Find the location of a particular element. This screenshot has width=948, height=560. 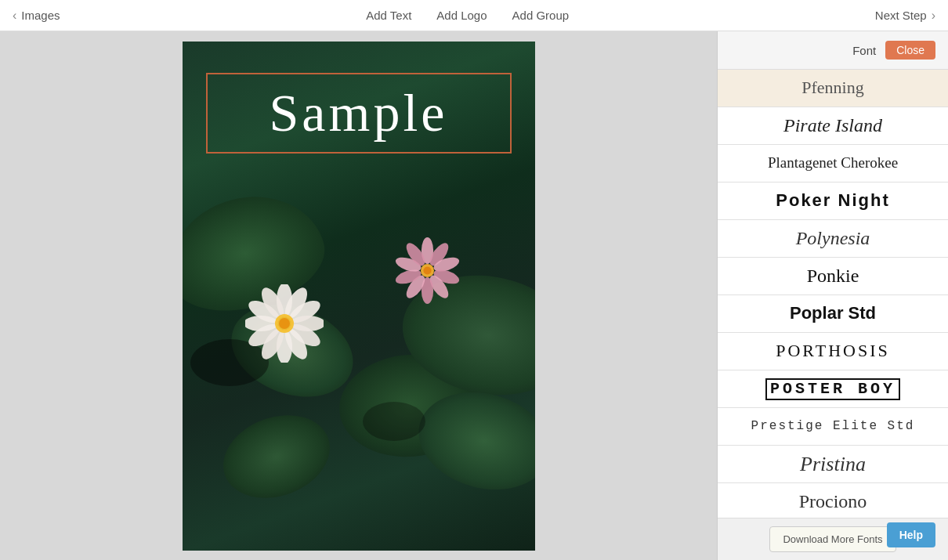

pink-flower is located at coordinates (428, 271).